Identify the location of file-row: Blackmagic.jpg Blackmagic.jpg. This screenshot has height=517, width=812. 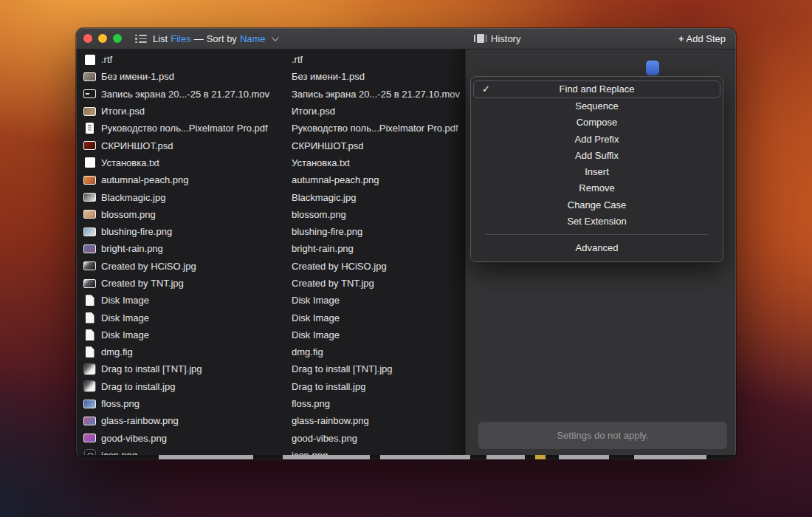
(270, 196).